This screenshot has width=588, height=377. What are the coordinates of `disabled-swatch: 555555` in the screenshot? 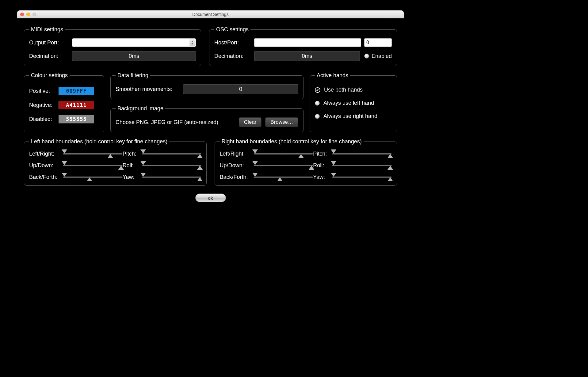 It's located at (76, 119).